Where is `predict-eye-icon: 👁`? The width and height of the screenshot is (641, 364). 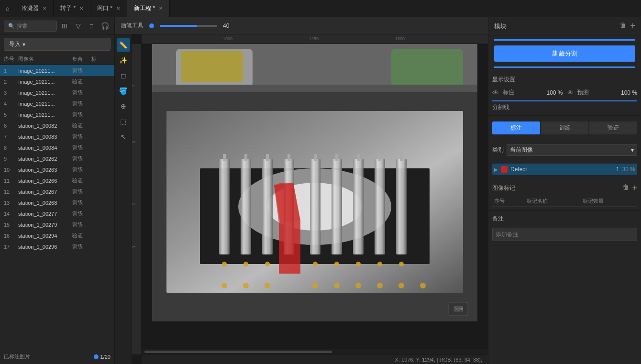
predict-eye-icon: 👁 is located at coordinates (570, 93).